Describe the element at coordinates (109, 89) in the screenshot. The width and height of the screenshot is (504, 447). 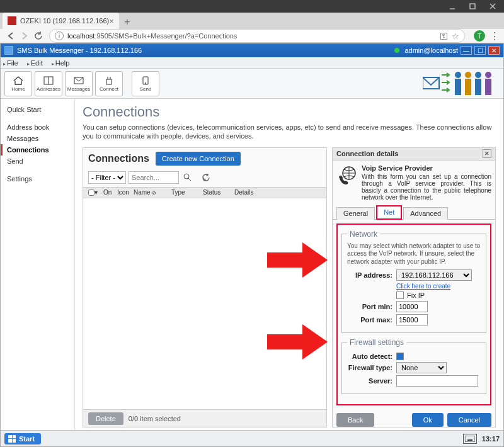
I see `toolbar-connect-label: Connect` at that location.